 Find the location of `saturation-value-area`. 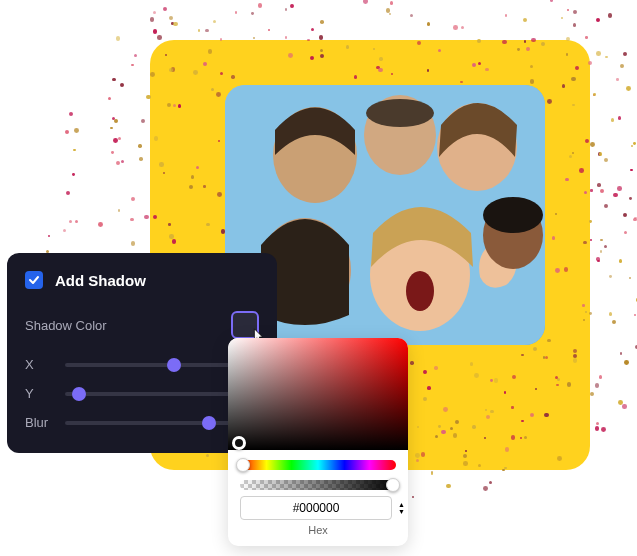

saturation-value-area is located at coordinates (318, 394).